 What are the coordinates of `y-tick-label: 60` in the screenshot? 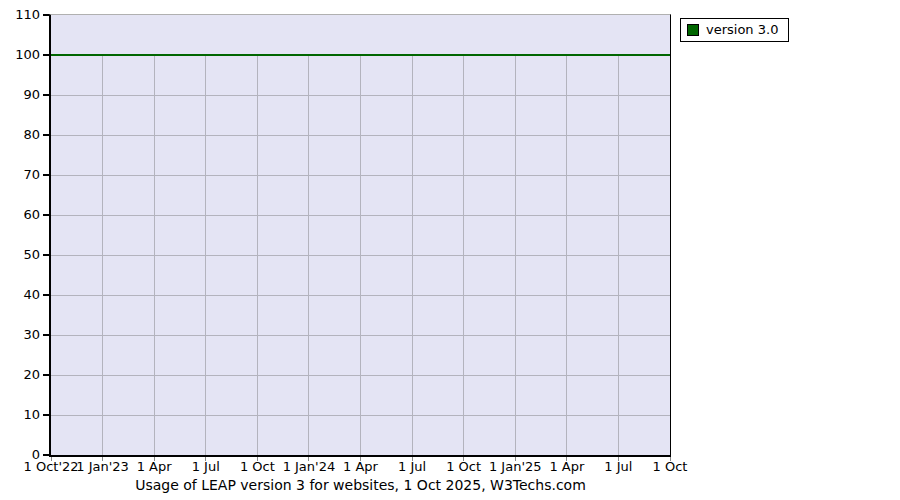 It's located at (20, 214).